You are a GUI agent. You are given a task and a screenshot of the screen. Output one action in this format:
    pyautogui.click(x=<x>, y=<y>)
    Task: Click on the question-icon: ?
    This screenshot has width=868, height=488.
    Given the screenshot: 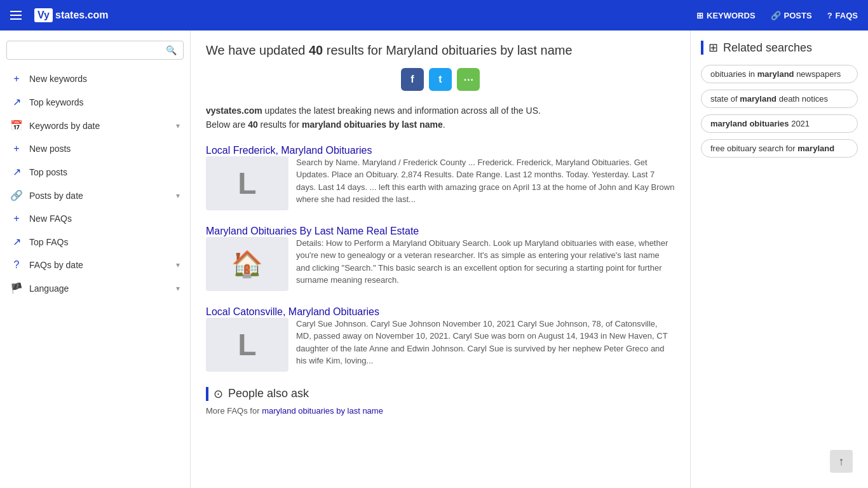 What is the action you would take?
    pyautogui.click(x=17, y=265)
    